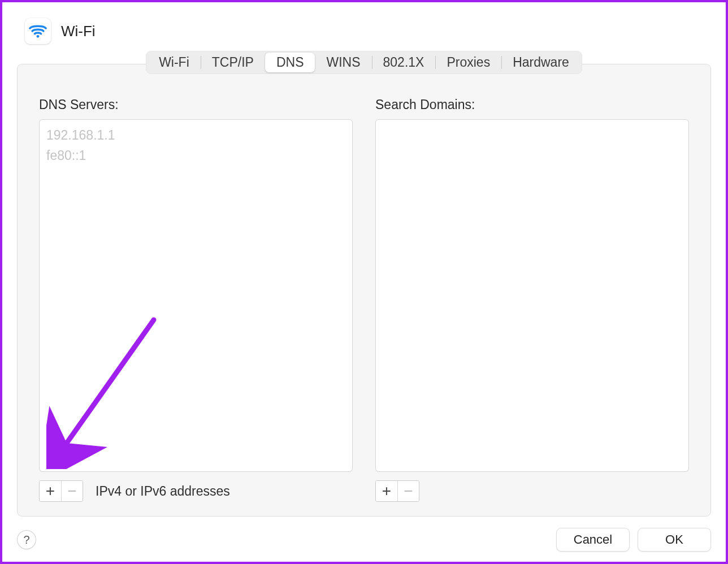 The image size is (728, 564). Describe the element at coordinates (50, 491) in the screenshot. I see `add-dns-server-button: +` at that location.